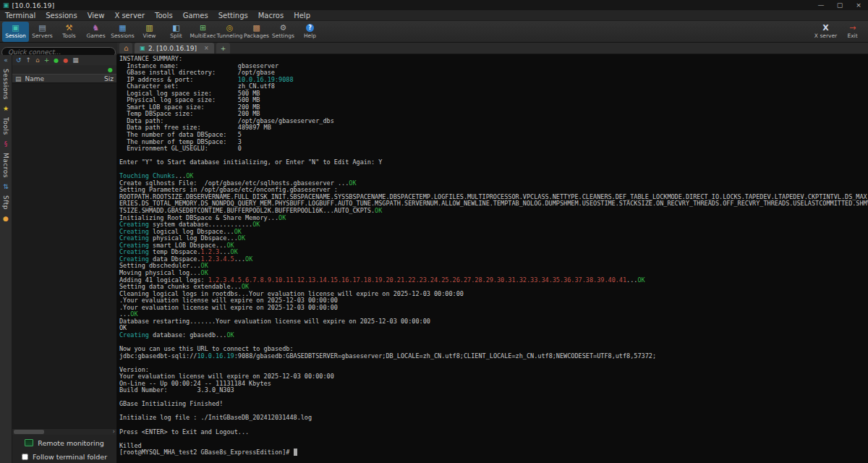 The width and height of the screenshot is (868, 463). Describe the element at coordinates (6, 109) in the screenshot. I see `favorites-star-icon: ★` at that location.